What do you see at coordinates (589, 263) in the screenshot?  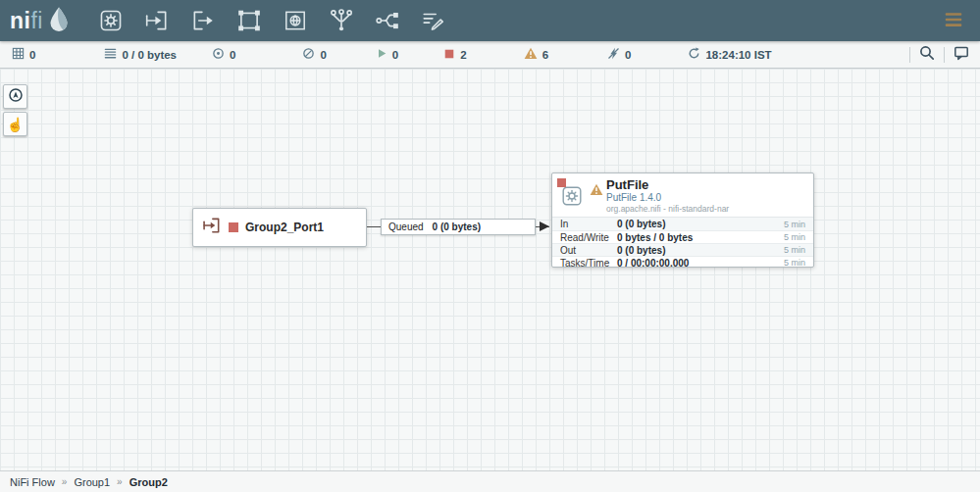 I see `stat-label: Tasks/Time` at bounding box center [589, 263].